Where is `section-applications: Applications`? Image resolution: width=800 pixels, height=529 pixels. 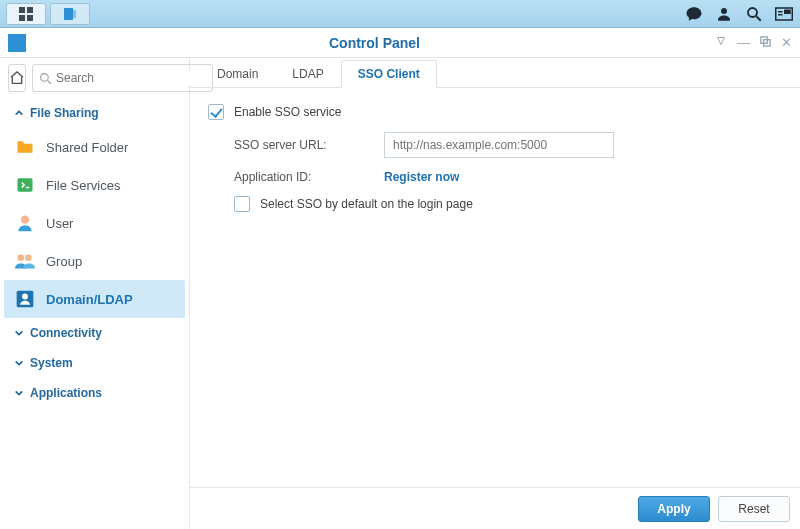
section-applications: Applications is located at coordinates (94, 393).